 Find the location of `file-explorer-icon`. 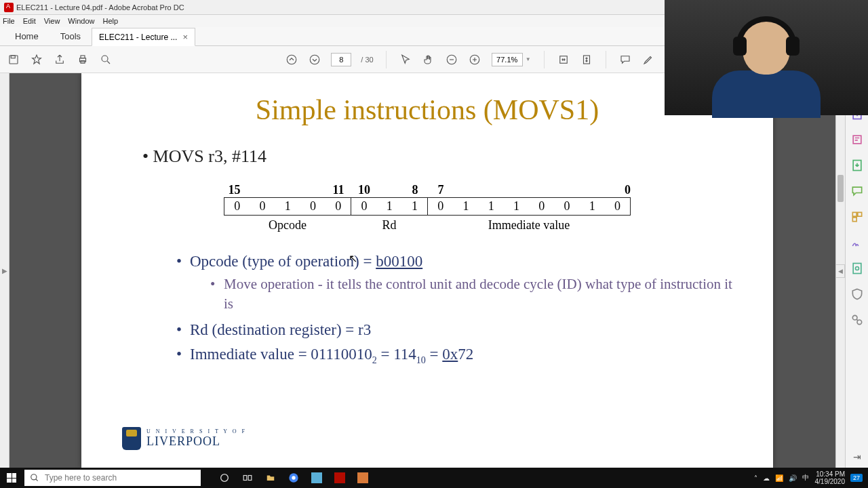

file-explorer-icon is located at coordinates (271, 478).